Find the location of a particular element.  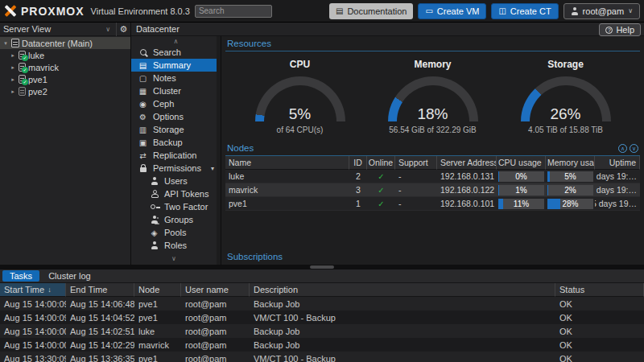

task-status: OK is located at coordinates (600, 331).